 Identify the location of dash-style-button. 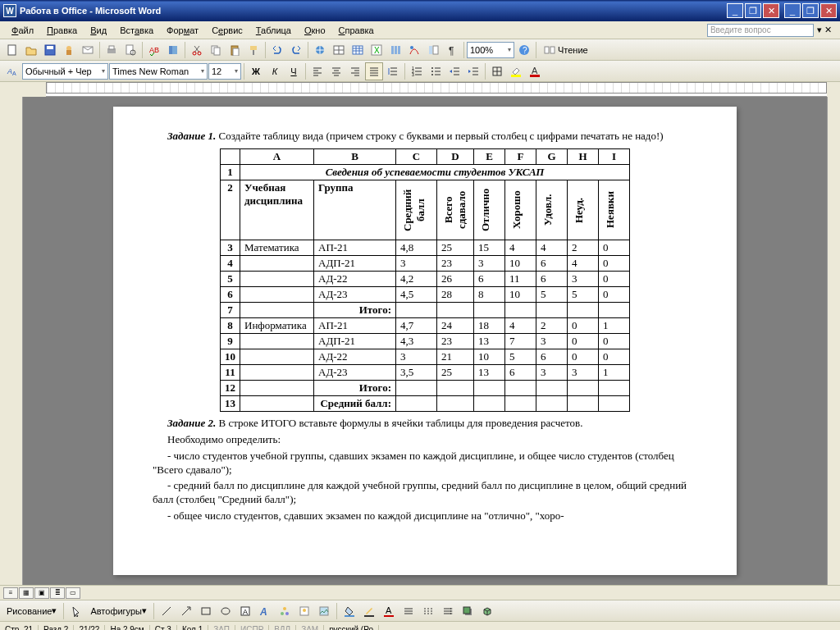
(428, 611).